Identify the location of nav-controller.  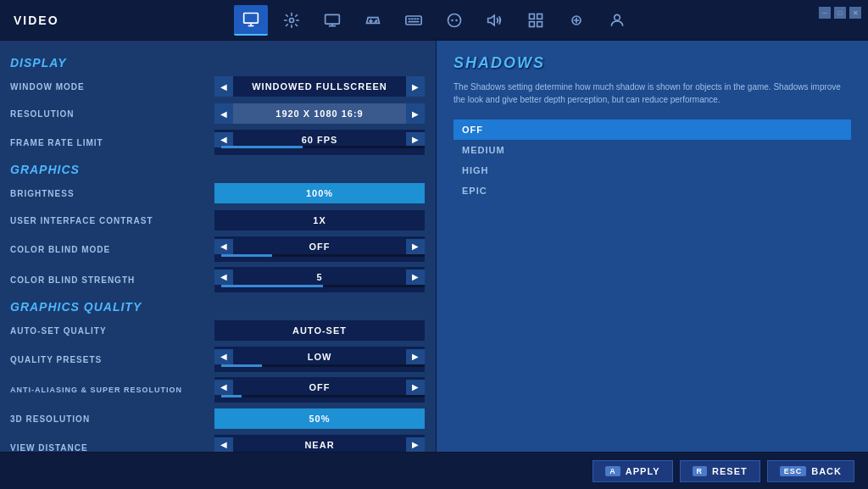
(373, 20).